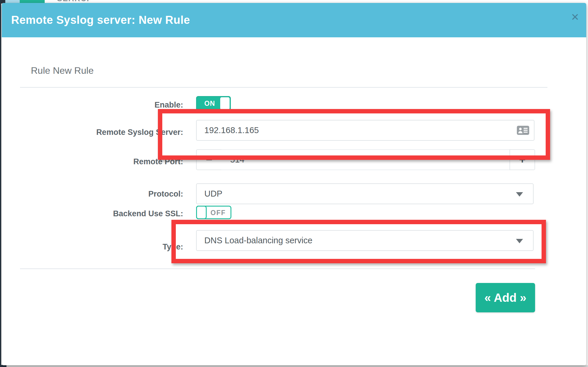 The height and width of the screenshot is (367, 588). I want to click on port-decrement-button: −, so click(209, 160).